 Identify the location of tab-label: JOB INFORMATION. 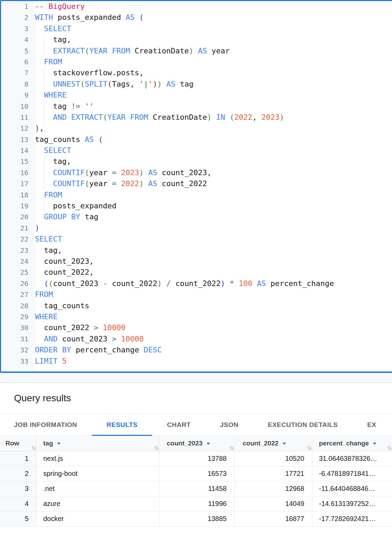
(45, 425).